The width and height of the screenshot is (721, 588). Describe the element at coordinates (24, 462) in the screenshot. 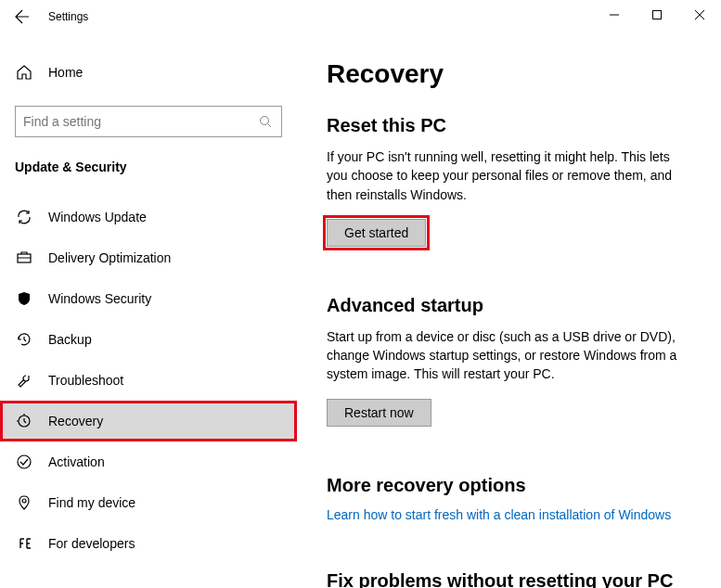

I see `activation-icon` at that location.